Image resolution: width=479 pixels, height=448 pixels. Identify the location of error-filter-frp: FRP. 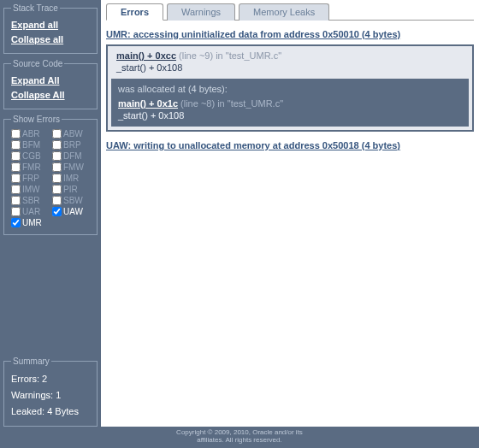
(30, 178).